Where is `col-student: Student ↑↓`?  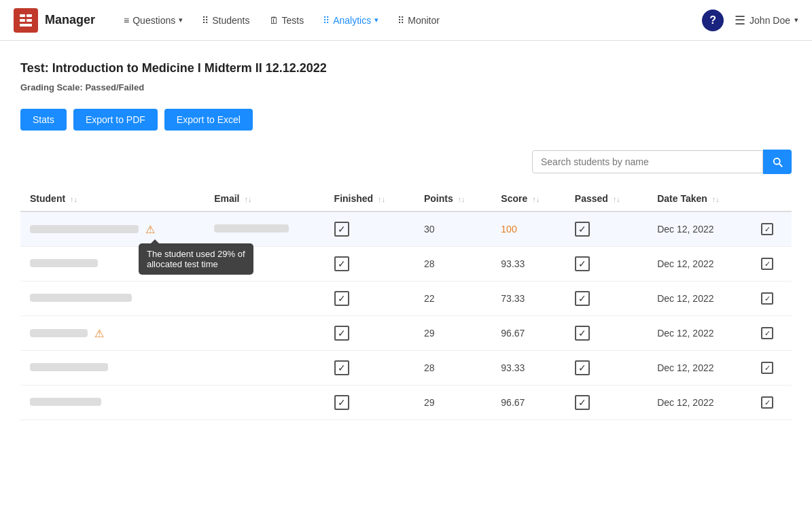
col-student: Student ↑↓ is located at coordinates (113, 199).